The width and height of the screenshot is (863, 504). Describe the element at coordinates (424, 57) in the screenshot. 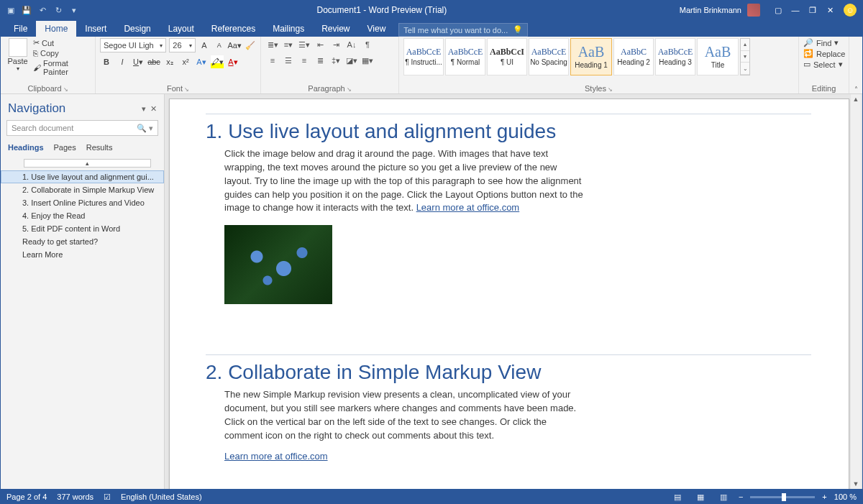

I see `style---instructi---: AaBbCcE¶ Instructi...` at that location.